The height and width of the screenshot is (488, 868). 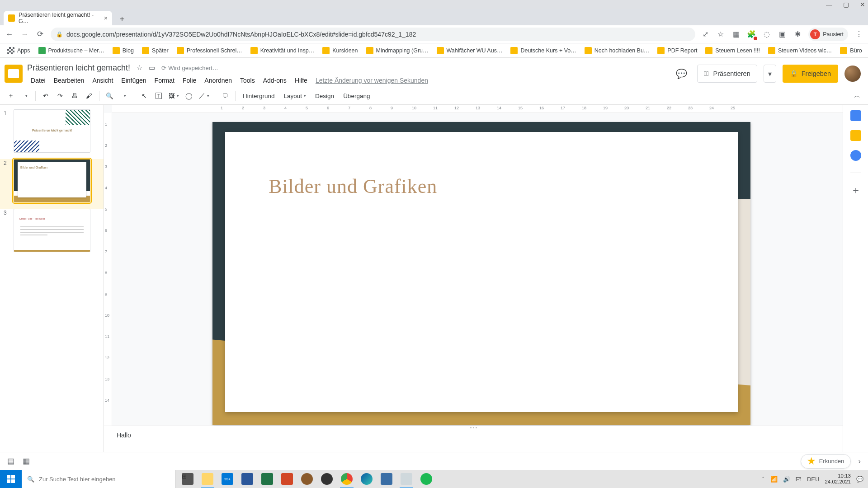 I want to click on bookmark-item: Deutsche Kurs + Vo…, so click(x=543, y=51).